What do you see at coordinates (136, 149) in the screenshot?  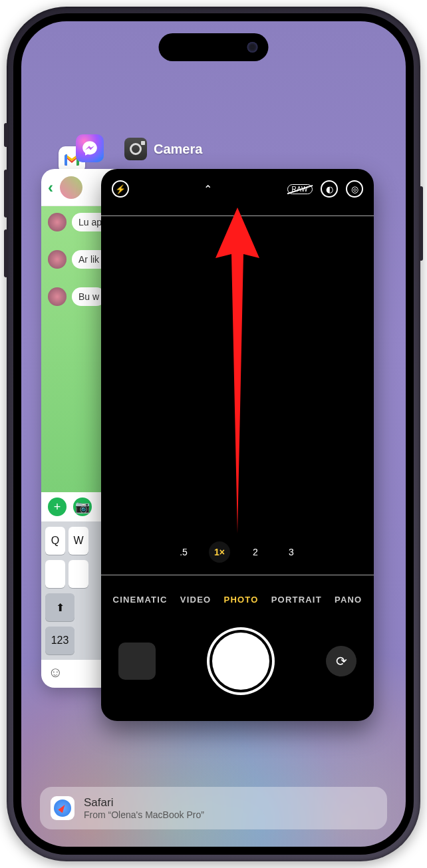 I see `camera-app-icon` at bounding box center [136, 149].